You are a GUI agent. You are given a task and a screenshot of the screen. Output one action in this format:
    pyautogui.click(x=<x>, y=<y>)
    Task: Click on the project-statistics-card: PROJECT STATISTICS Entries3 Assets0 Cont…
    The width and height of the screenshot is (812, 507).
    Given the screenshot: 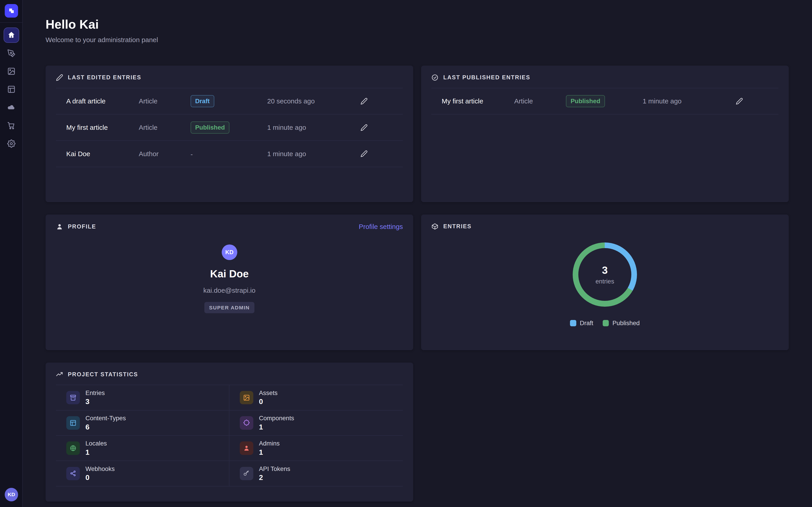 What is the action you would take?
    pyautogui.click(x=230, y=432)
    